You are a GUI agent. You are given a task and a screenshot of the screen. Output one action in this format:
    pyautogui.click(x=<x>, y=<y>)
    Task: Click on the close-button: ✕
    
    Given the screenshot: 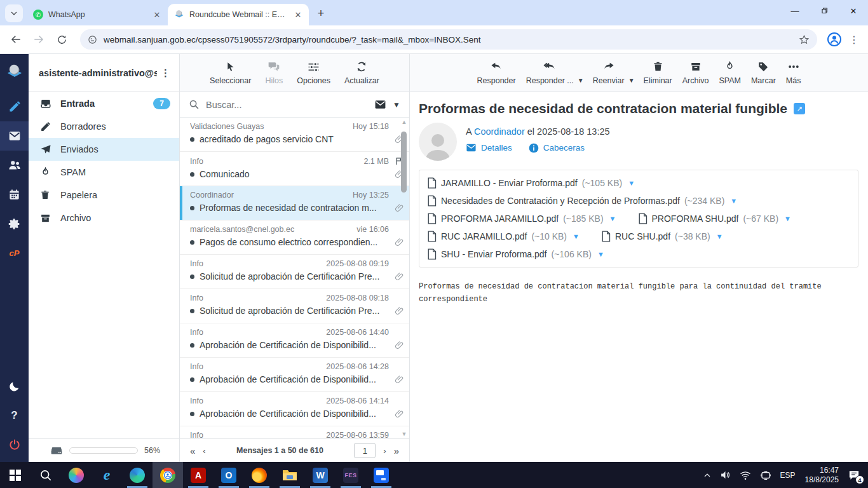 What is the action you would take?
    pyautogui.click(x=853, y=11)
    